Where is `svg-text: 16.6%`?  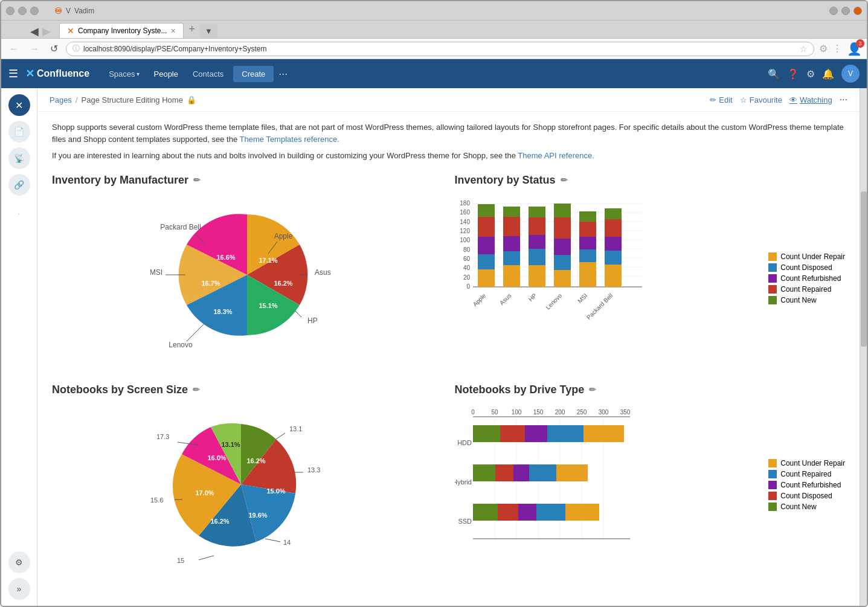 svg-text: 16.6% is located at coordinates (226, 257).